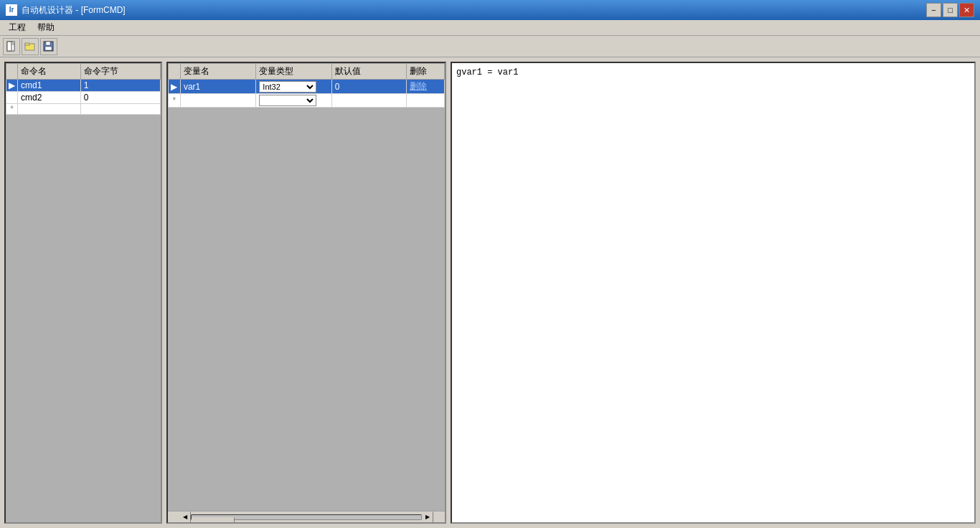 Image resolution: width=980 pixels, height=528 pixels. Describe the element at coordinates (121, 98) in the screenshot. I see `cmd-bytes-cell: 0` at that location.